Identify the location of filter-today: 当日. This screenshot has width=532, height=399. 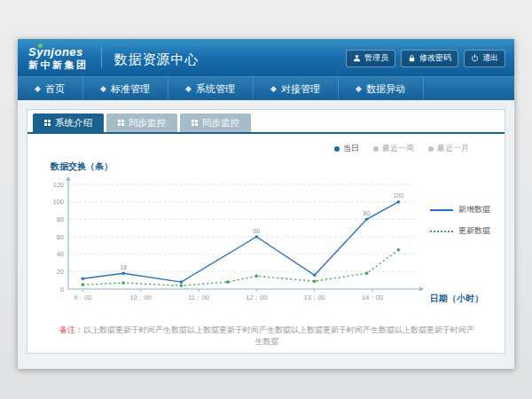
(347, 149).